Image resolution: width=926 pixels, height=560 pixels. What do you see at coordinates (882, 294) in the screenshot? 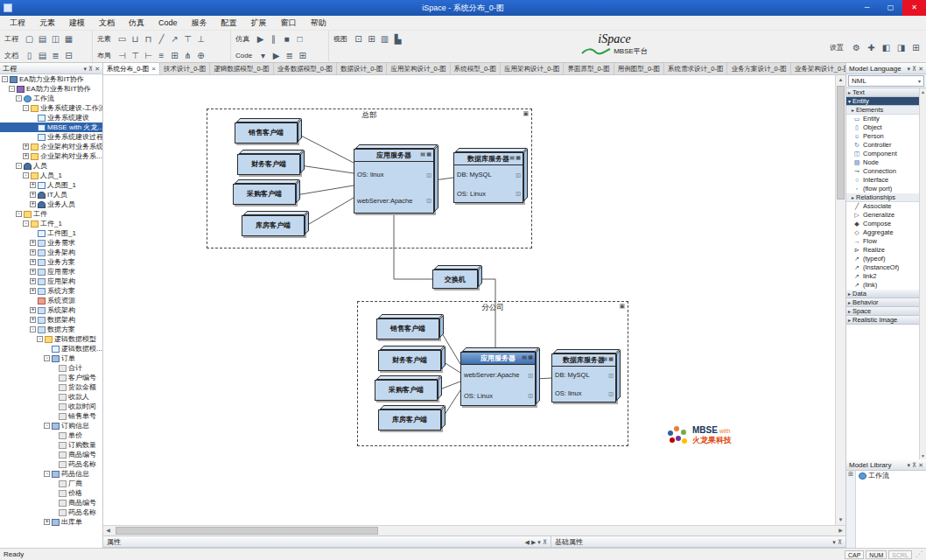
I see `toolbox-group: ▸Data` at bounding box center [882, 294].